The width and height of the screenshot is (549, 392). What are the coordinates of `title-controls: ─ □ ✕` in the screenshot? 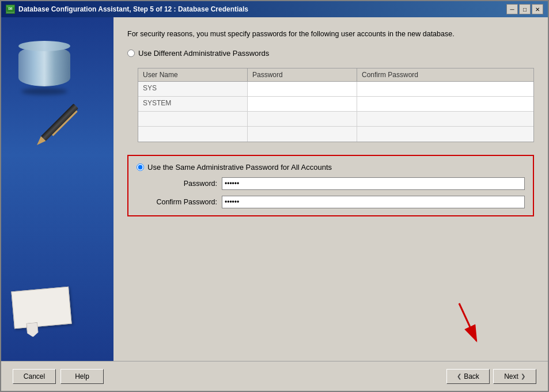 It's located at (525, 9).